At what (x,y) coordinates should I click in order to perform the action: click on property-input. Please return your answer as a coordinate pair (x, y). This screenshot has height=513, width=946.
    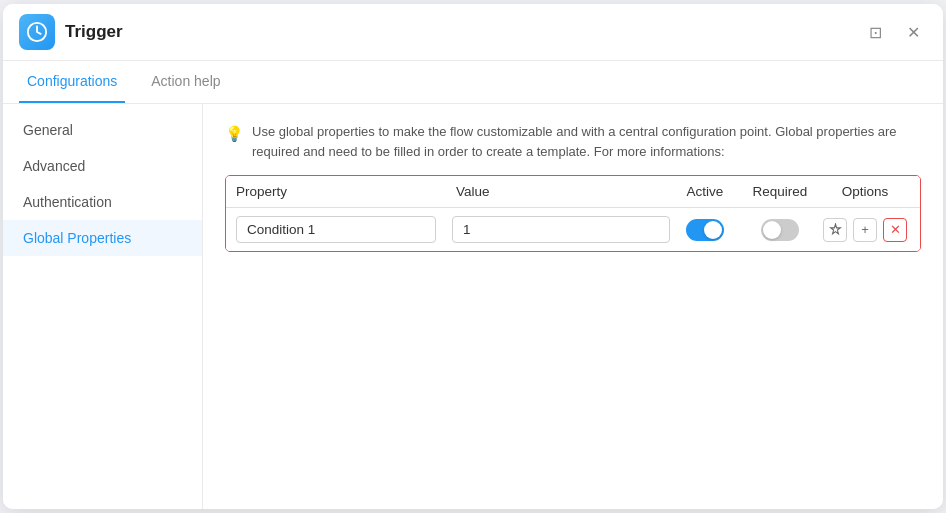
    Looking at the image, I should click on (336, 230).